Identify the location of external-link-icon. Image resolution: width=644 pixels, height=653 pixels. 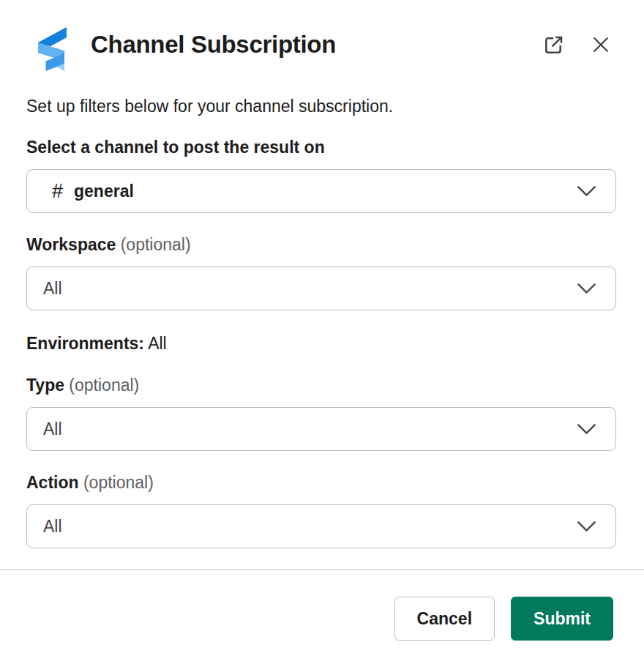
(554, 45).